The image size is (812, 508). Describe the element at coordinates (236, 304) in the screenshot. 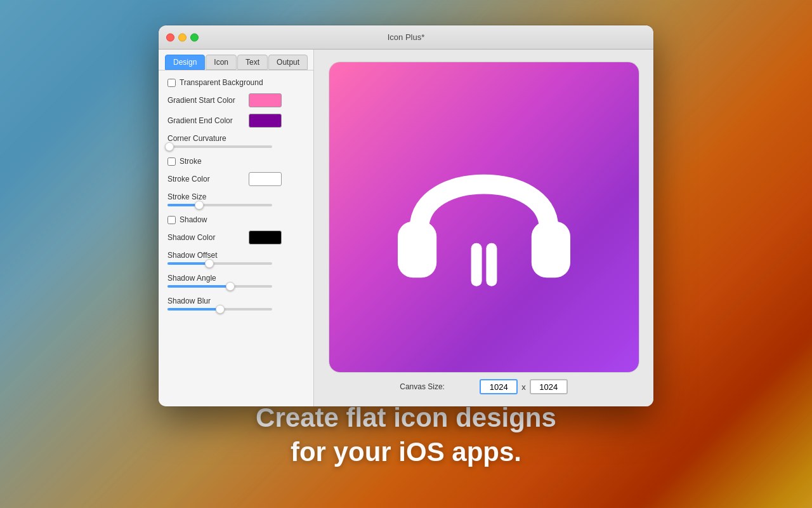

I see `shadow-blur-container: Shadow Blur` at that location.